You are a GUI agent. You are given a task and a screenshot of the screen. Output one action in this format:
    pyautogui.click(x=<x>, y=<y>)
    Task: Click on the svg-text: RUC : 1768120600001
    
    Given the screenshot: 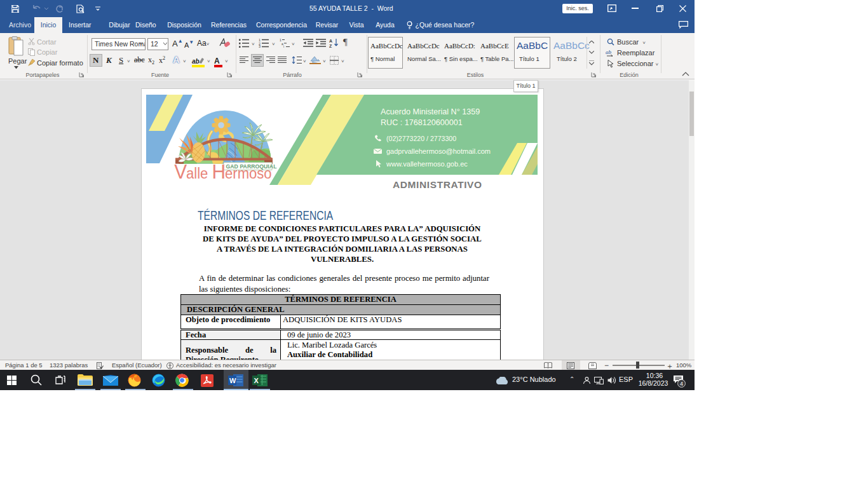 What is the action you would take?
    pyautogui.click(x=422, y=123)
    